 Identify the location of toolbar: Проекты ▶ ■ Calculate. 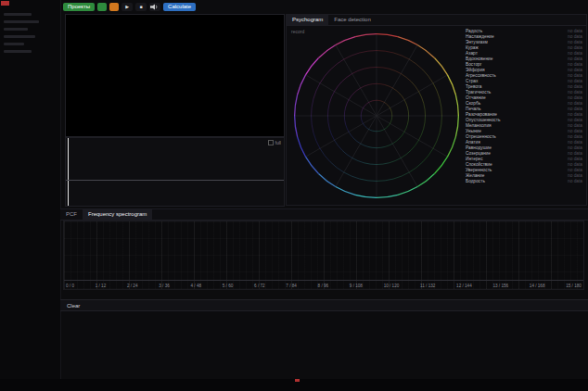
(130, 7).